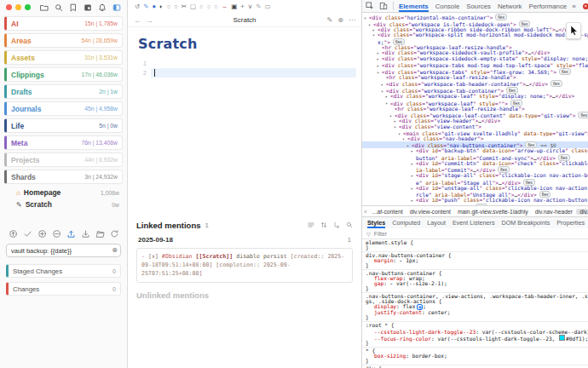 Image resolution: width=588 pixels, height=368 pixels. Describe the element at coordinates (63, 193) in the screenshot. I see `file-row: ⌂Homepage1,006w` at that location.